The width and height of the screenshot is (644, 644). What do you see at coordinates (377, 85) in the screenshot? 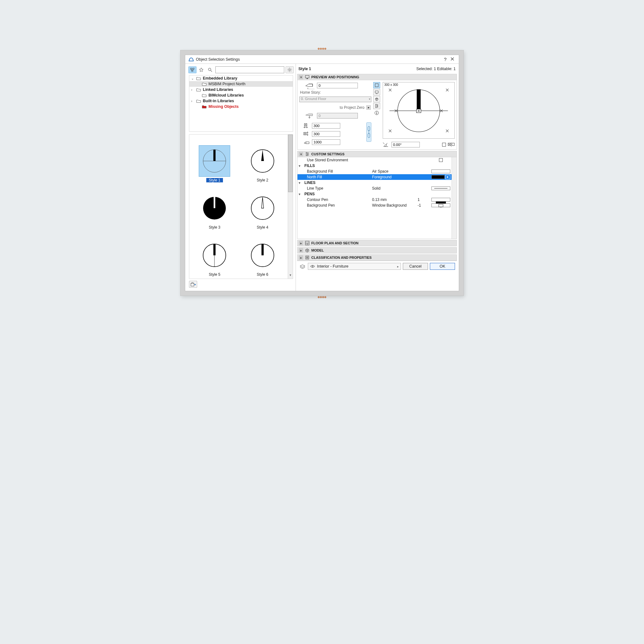
I see `square-icon` at bounding box center [377, 85].